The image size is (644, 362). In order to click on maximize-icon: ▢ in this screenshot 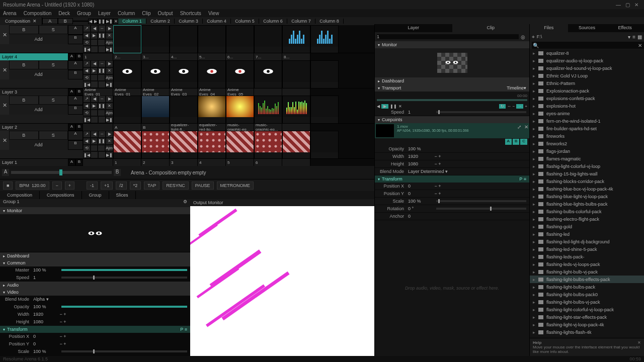, I will do `click(627, 5)`.